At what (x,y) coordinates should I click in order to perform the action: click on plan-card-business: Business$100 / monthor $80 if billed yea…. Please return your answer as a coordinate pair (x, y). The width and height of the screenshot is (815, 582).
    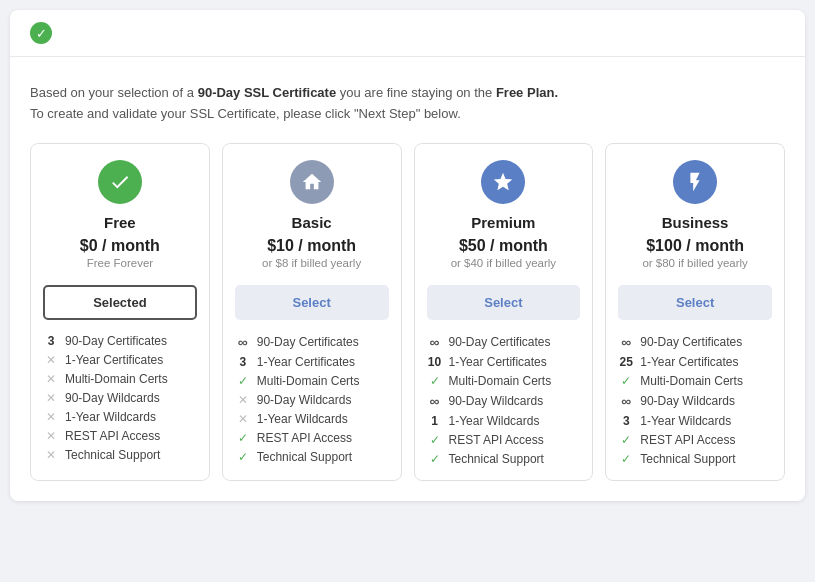
    Looking at the image, I should click on (695, 312).